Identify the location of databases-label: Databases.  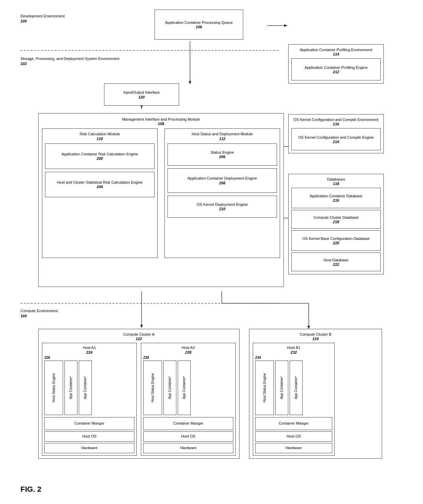
(336, 179).